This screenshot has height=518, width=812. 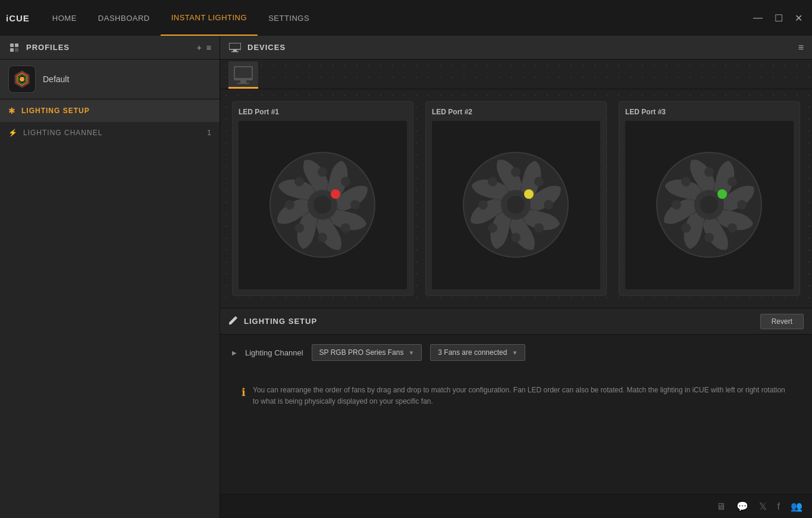 I want to click on maximize-button: ☐, so click(x=779, y=18).